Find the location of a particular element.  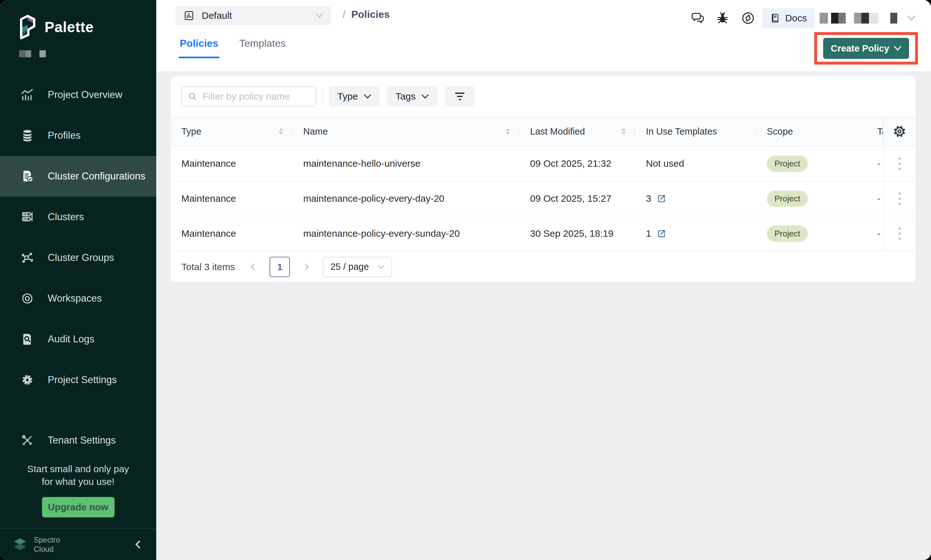

last-modified: 09 Oct 2025, 15:27 is located at coordinates (571, 198).